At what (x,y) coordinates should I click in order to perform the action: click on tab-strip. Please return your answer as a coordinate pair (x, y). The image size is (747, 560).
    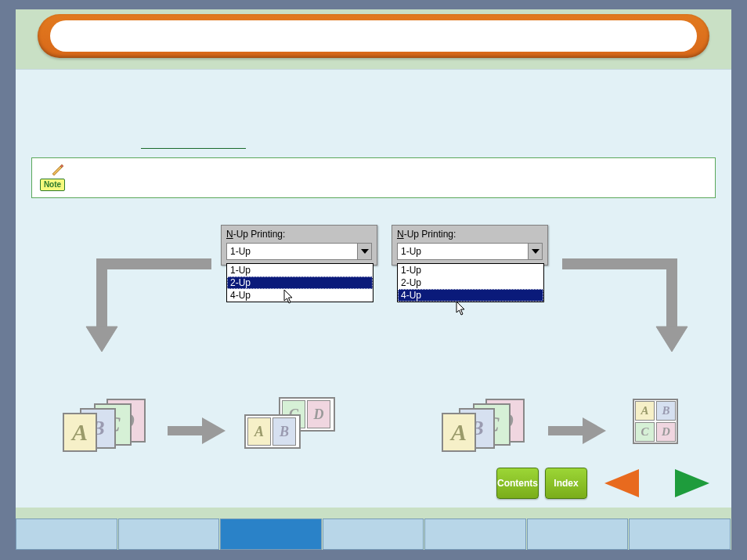
    Looking at the image, I should click on (374, 534).